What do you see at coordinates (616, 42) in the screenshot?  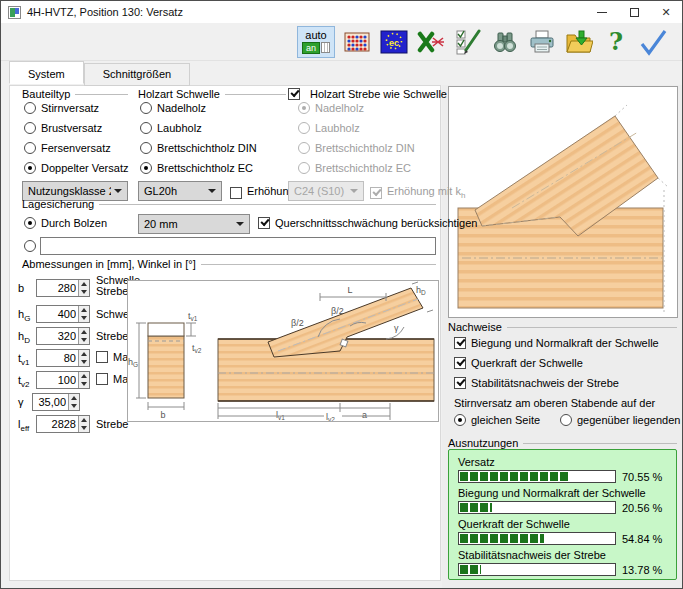 I see `help-button: ?` at bounding box center [616, 42].